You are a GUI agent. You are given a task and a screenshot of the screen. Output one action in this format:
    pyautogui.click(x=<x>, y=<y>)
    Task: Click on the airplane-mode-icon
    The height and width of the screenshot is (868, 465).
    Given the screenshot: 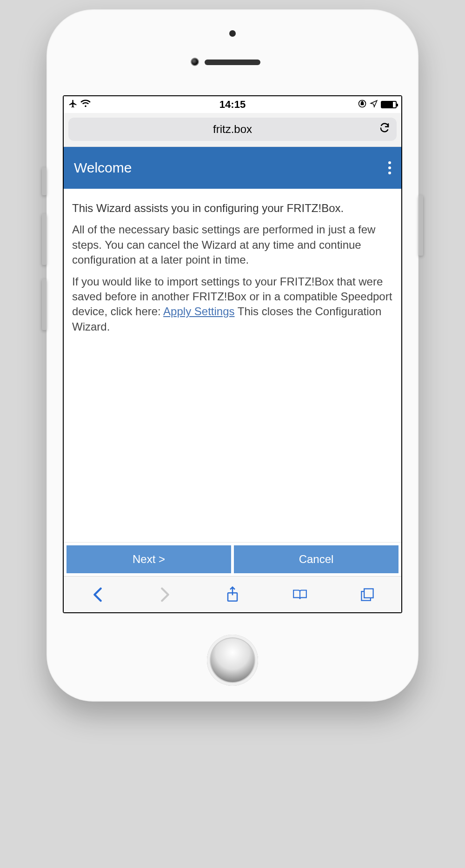 What is the action you would take?
    pyautogui.click(x=73, y=105)
    